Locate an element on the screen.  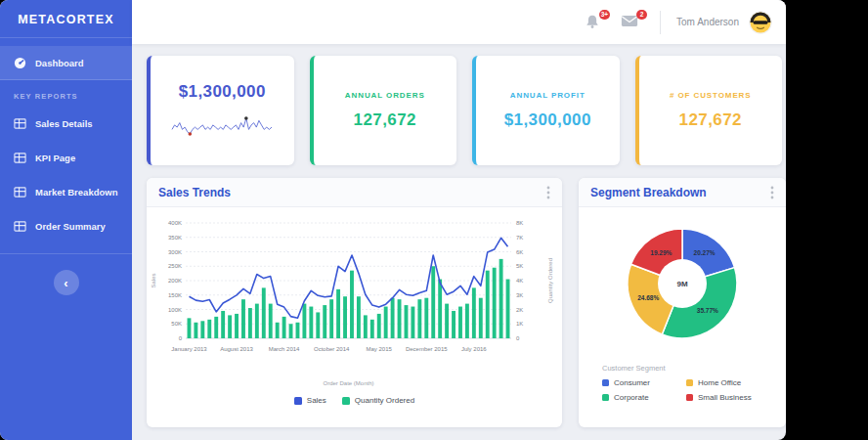
svg-text: Sales is located at coordinates (153, 280).